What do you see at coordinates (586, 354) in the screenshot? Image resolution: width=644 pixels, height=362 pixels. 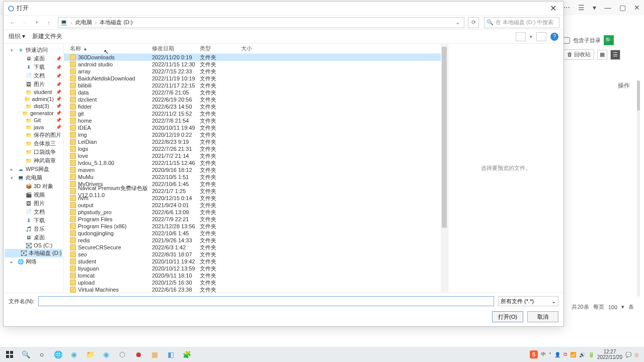 I see `system-tray: S 中 ˄ 👤 ⧉ 📶 🔊 🔋 12:27 2022/11/20 💬 ◎` at bounding box center [586, 354].